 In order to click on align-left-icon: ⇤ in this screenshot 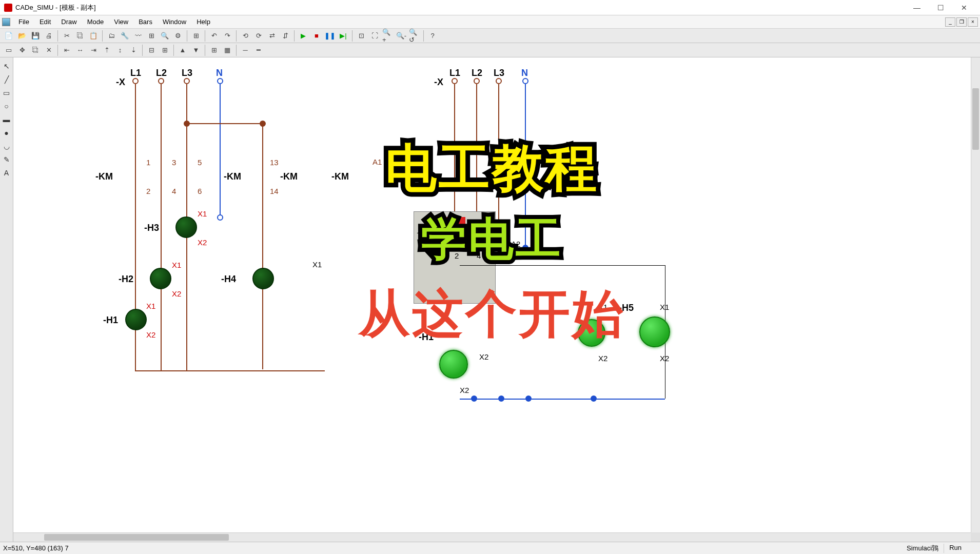, I will do `click(67, 50)`.